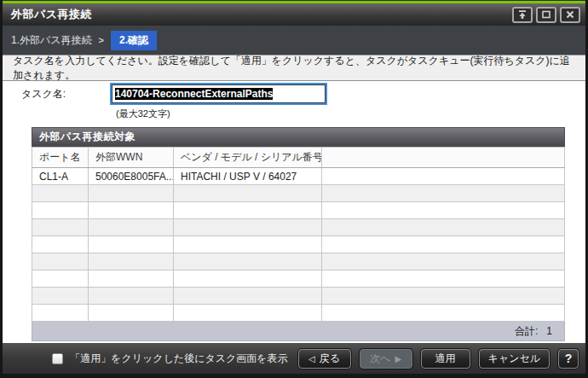  Describe the element at coordinates (546, 15) in the screenshot. I see `maximize-icon` at that location.